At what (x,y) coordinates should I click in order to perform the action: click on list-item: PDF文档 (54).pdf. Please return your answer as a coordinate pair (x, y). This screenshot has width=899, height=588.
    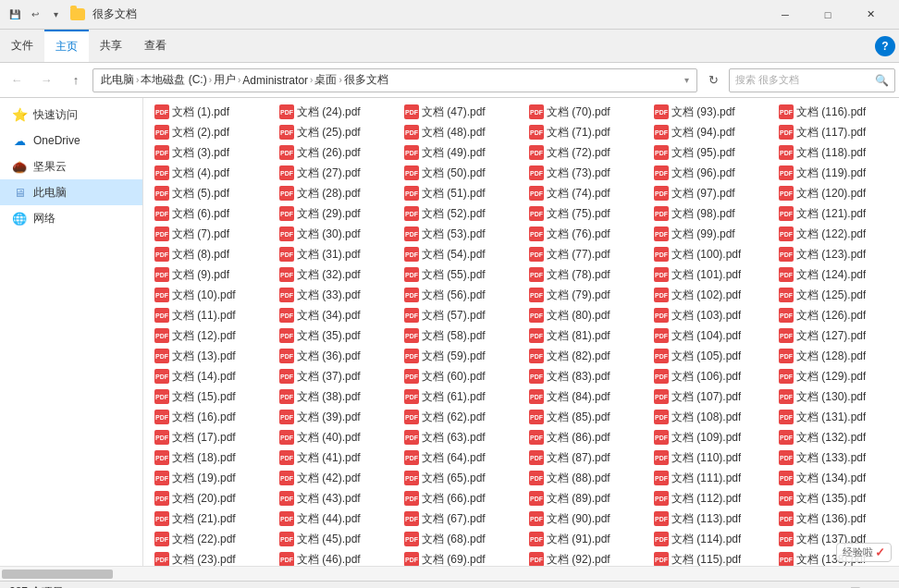
    Looking at the image, I should click on (462, 254).